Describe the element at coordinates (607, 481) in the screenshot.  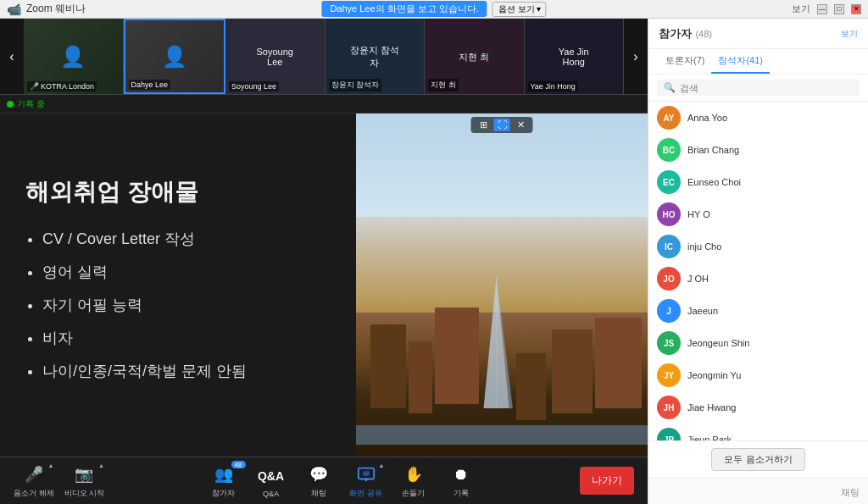
I see `right-toolbar-group: 나가기` at that location.